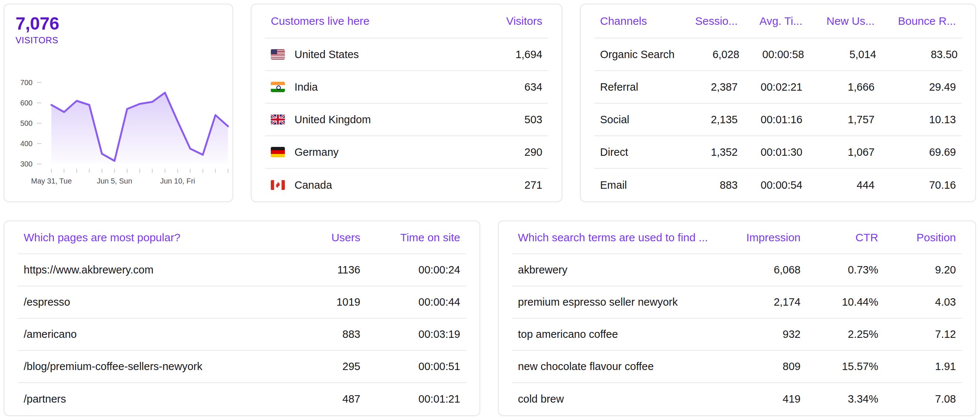  What do you see at coordinates (406, 185) in the screenshot?
I see `country-row: Canada 271` at bounding box center [406, 185].